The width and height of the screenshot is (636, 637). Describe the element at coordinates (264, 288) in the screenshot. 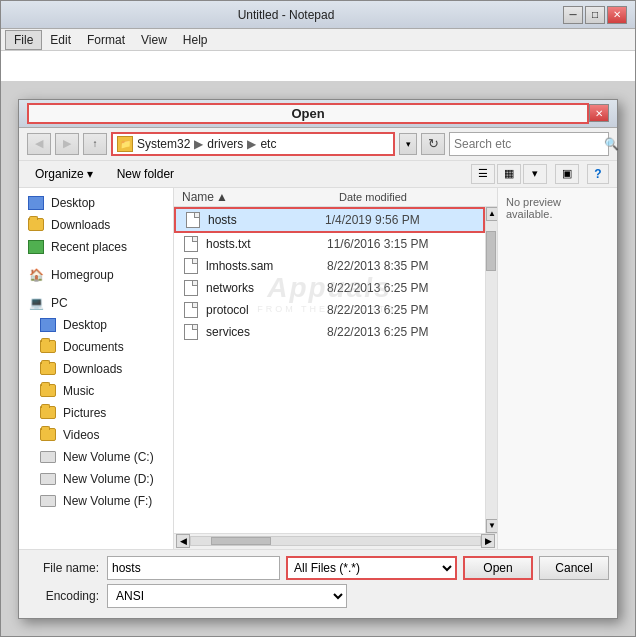

I see `file-name-networks: networks` at that location.